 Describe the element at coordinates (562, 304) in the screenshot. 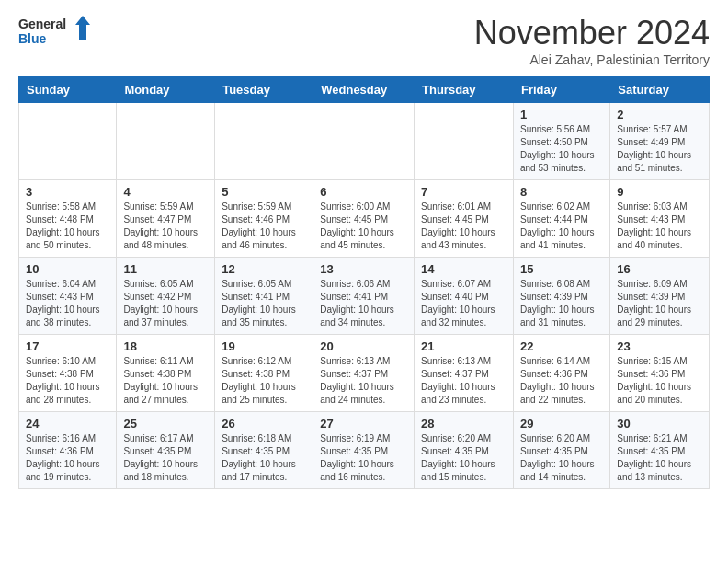

I see `day-info: Sunrise: 6:08 AM Sunset: 4:39 PM Dayligh…` at that location.